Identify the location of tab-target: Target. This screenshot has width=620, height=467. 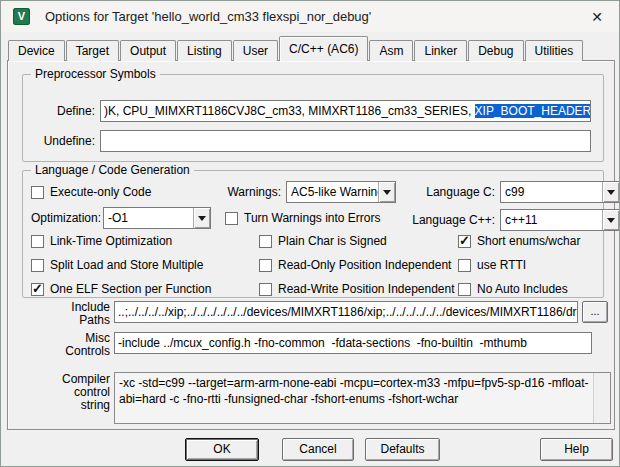
(92, 50).